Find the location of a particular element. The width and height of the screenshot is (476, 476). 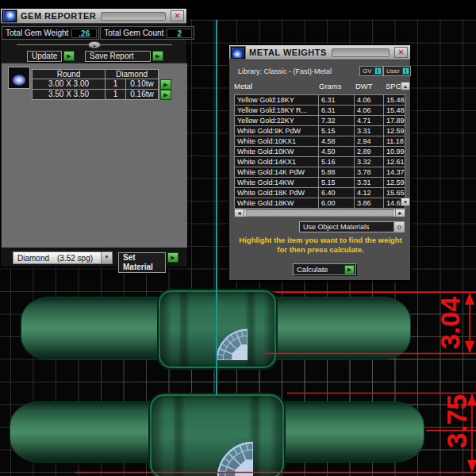

instruction-text: Highlight the item you want to find the … is located at coordinates (321, 245).